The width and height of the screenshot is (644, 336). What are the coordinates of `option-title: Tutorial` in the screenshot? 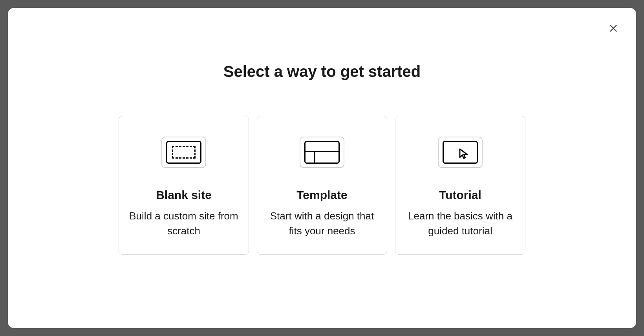 It's located at (460, 195).